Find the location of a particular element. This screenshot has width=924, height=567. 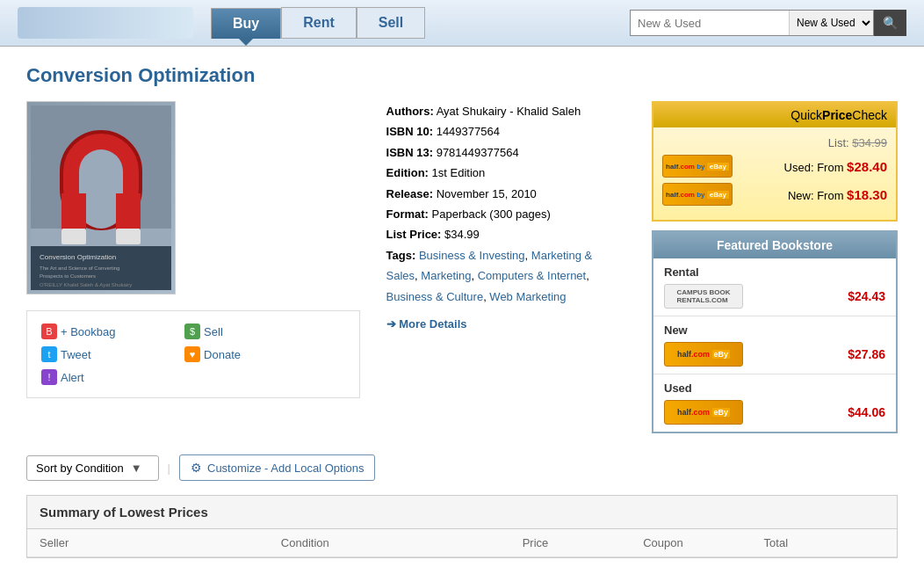

fb-new-section: New half.com eBy $27.86 is located at coordinates (775, 345).